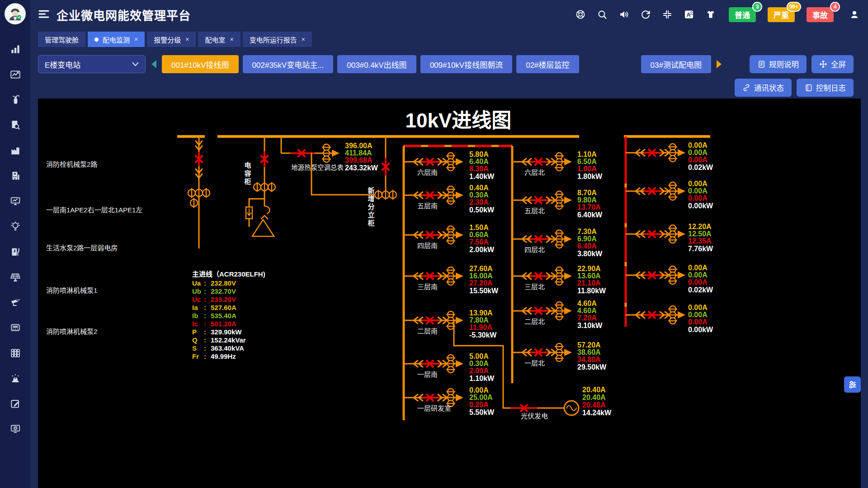  I want to click on feeder-branch: 27.60A16.00A27.20A15.50kW三层南, so click(451, 280).